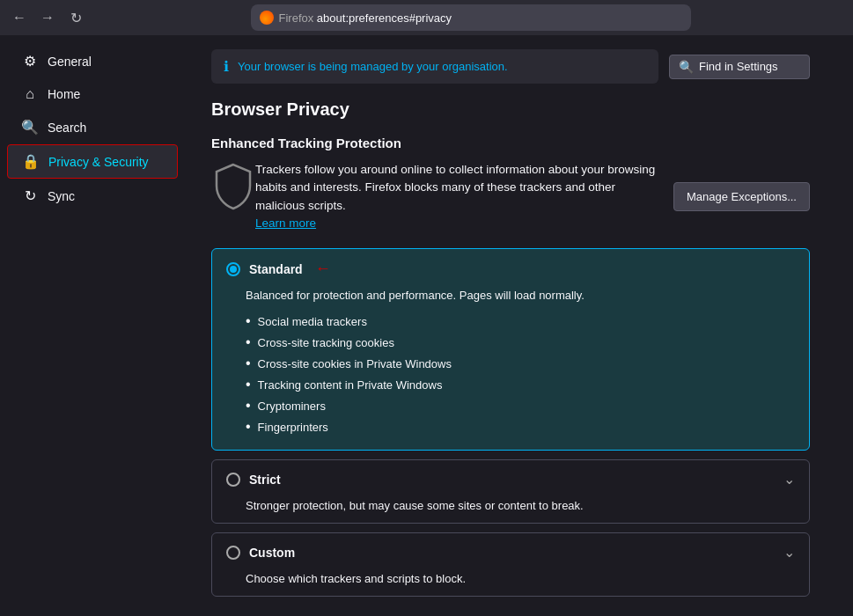 The image size is (853, 616). Describe the element at coordinates (31, 162) in the screenshot. I see `lock-icon: 🔒` at that location.